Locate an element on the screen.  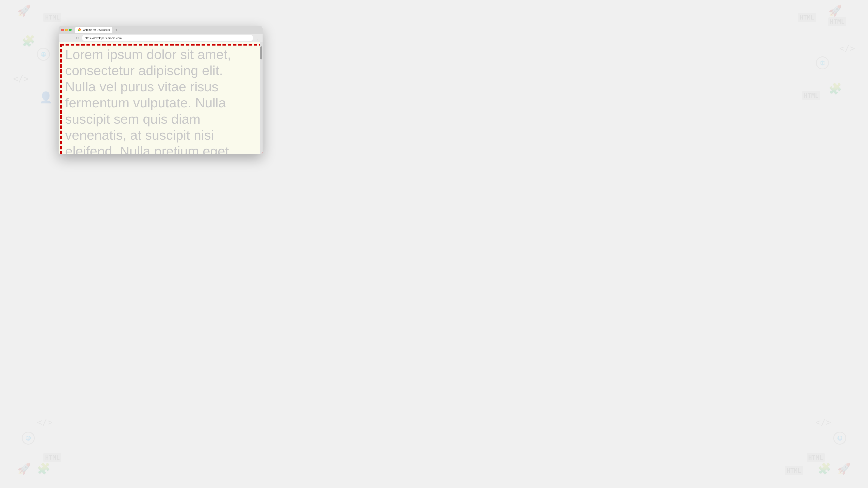
new-tab-button: + is located at coordinates (116, 30).